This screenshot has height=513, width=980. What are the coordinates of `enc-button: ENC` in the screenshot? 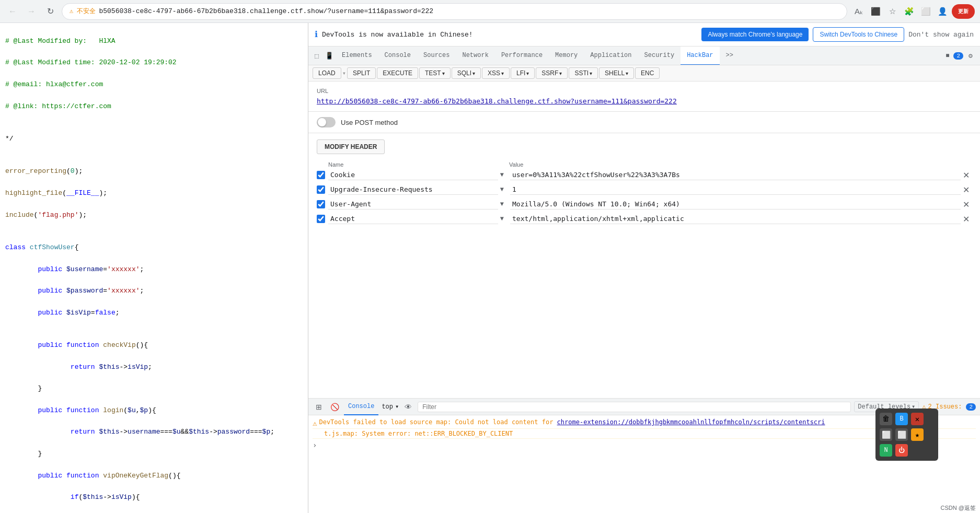 It's located at (647, 73).